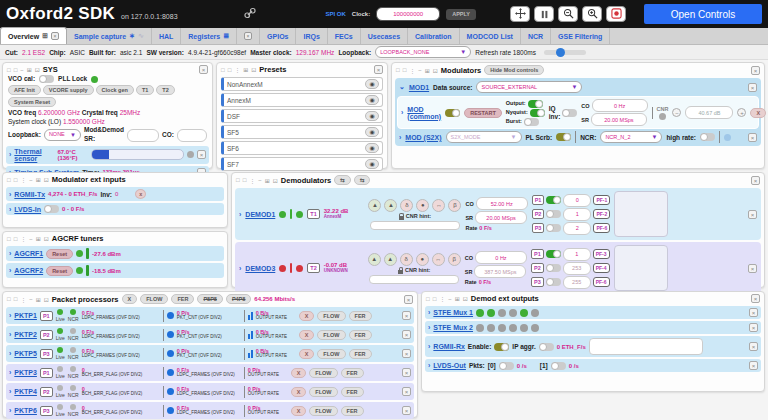 Image resolution: width=768 pixels, height=420 pixels. What do you see at coordinates (115, 90) in the screenshot?
I see `clock-gen-button: Clock gen` at bounding box center [115, 90].